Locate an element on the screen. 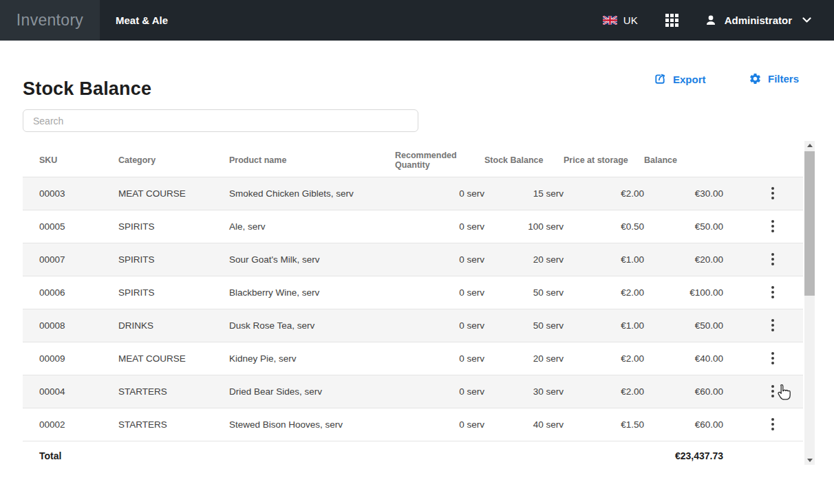 The height and width of the screenshot is (504, 834). cell-product-name: Blackberry Wine, serv is located at coordinates (304, 292).